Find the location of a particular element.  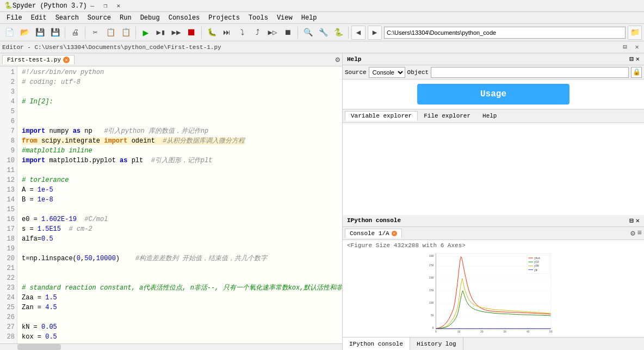

menubar: FileEditSearchSourceRunDebugConsolesProj… is located at coordinates (322, 18).